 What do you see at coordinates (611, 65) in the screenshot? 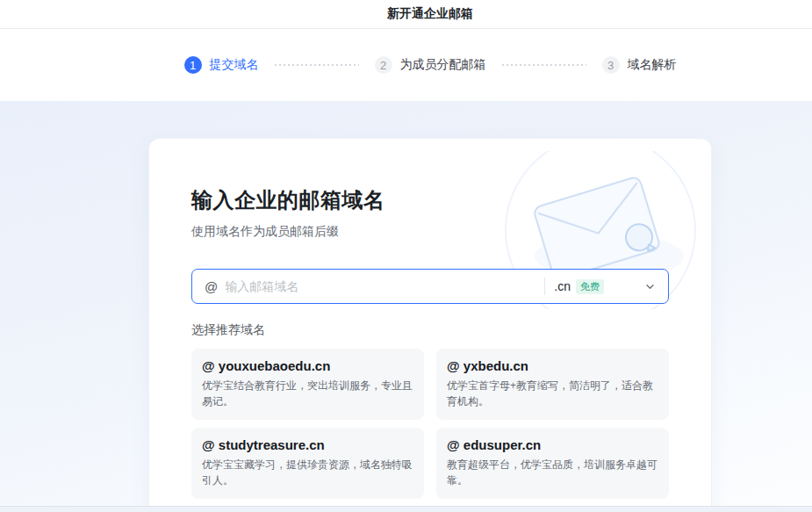
I see `step-3-number: 3` at bounding box center [611, 65].